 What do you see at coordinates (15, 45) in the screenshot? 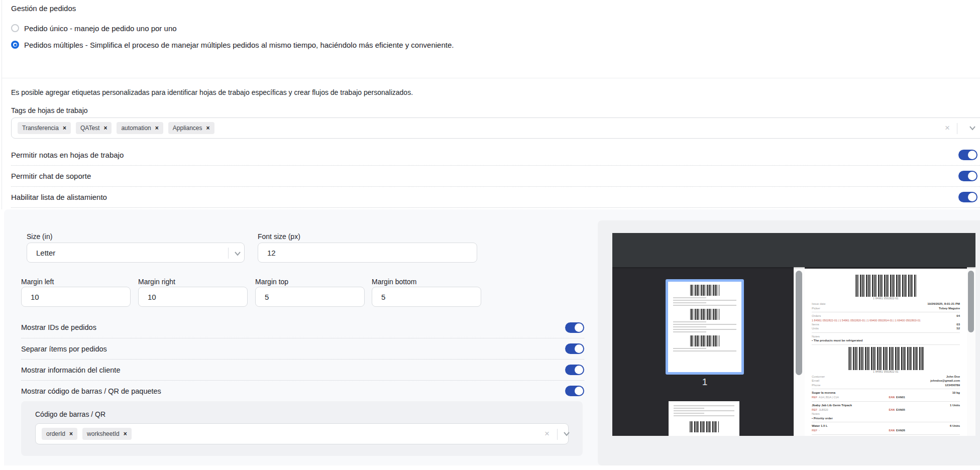
I see `radio-selected-icon` at bounding box center [15, 45].